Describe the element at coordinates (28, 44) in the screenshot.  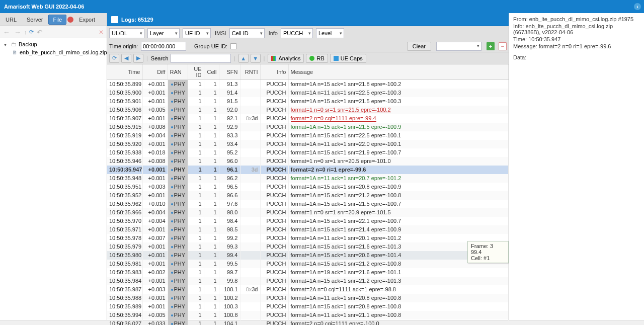
I see `tree-label: Backup` at that location.